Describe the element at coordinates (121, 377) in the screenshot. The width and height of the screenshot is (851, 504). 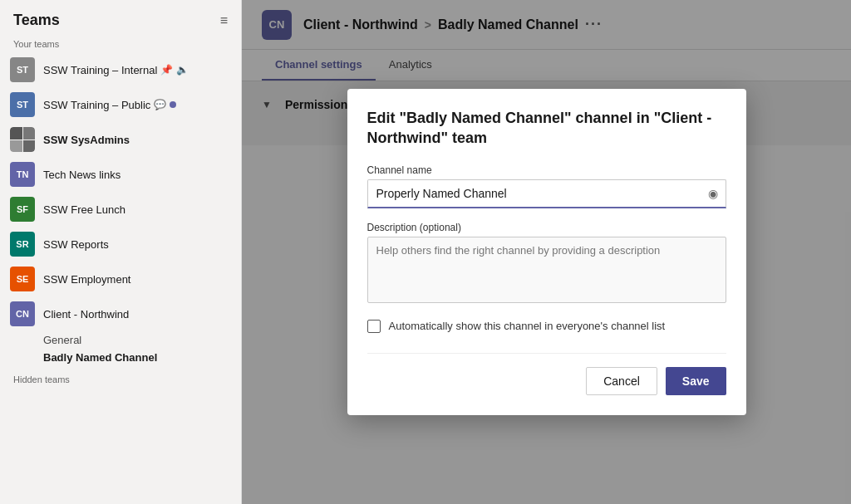
I see `hidden-teams-label: Hidden teams` at that location.